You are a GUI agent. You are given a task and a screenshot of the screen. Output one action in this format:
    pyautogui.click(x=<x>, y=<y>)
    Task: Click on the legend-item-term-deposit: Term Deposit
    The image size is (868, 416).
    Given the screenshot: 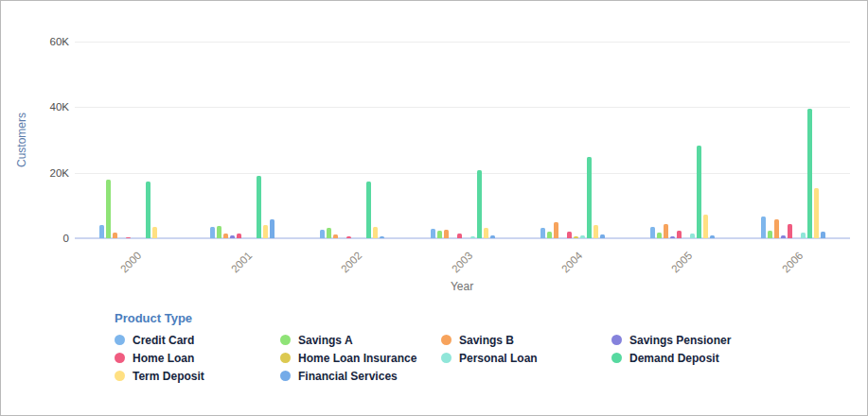 What is the action you would take?
    pyautogui.click(x=197, y=376)
    